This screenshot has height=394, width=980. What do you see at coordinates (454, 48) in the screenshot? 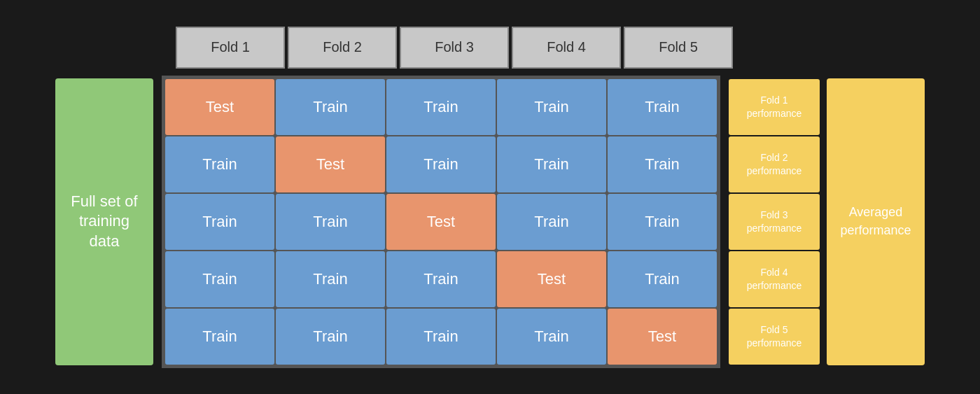
I see `fold-header-3: Fold 3` at bounding box center [454, 48].